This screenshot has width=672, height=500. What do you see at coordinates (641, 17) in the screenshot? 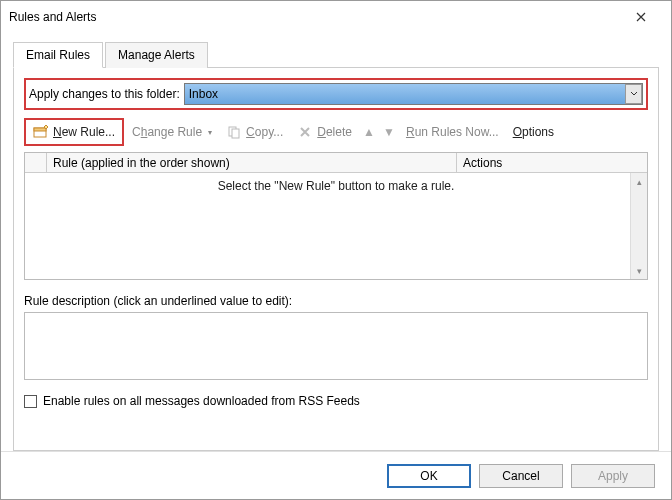
I see `close-button` at bounding box center [641, 17].